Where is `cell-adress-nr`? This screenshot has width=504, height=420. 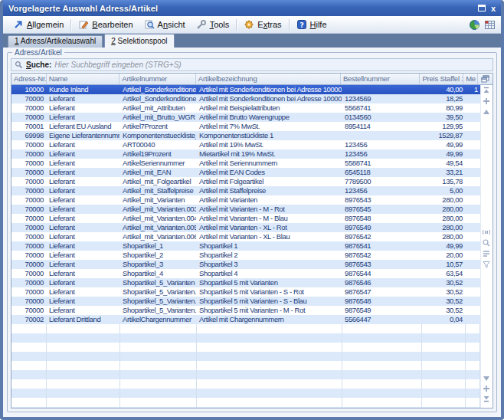
cell-adress-nr is located at coordinates (29, 356).